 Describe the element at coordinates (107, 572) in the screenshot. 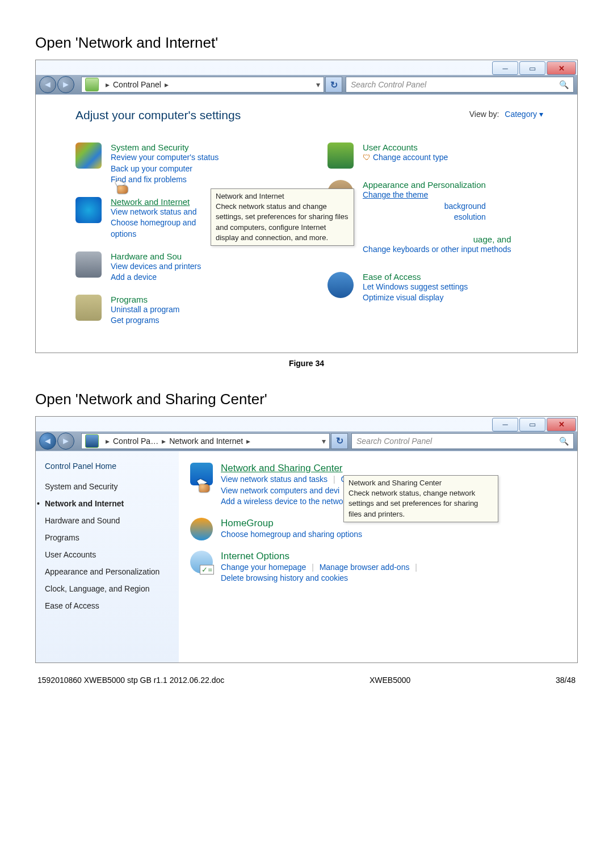

I see `sidebar-item-appearance: Appearance and Personalization` at that location.